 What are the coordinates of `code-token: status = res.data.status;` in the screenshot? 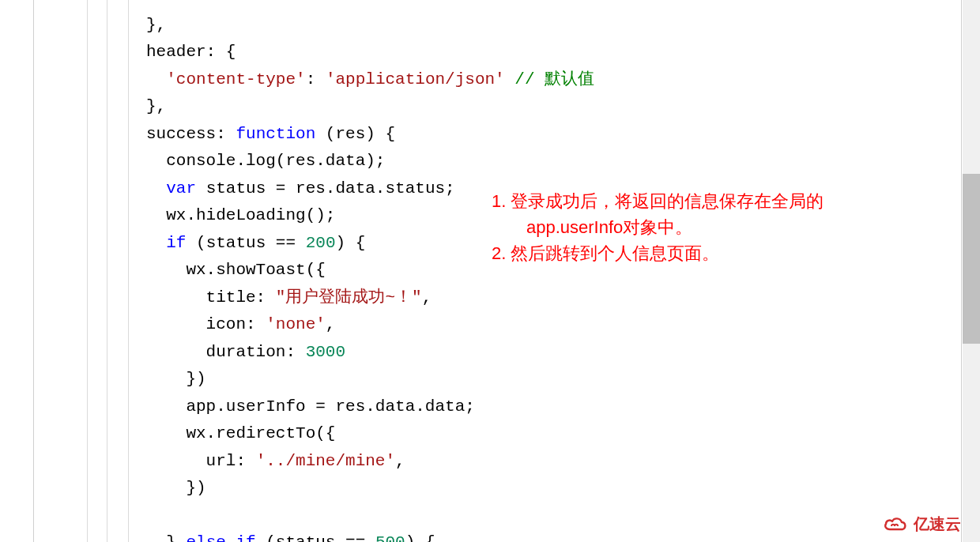 It's located at (326, 188).